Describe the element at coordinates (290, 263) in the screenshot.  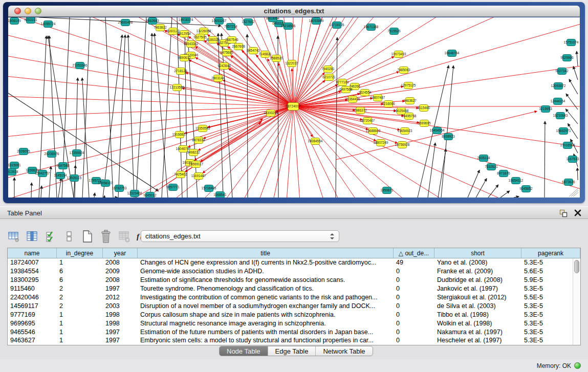
I see `table-row: 1872400712008Changes of HCN gene express…` at that location.